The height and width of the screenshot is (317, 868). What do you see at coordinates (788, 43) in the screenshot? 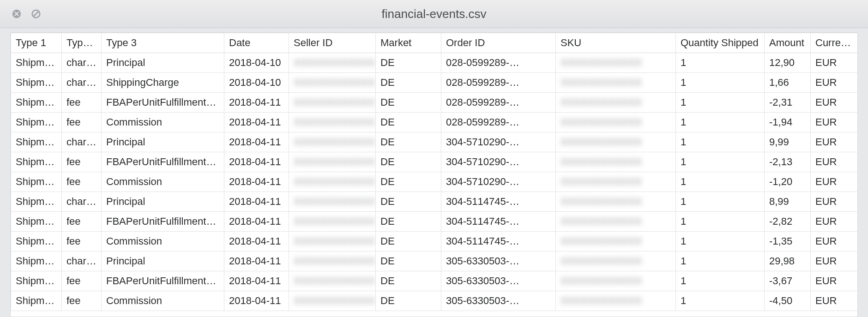
I see `col-header-amount: Amount` at bounding box center [788, 43].